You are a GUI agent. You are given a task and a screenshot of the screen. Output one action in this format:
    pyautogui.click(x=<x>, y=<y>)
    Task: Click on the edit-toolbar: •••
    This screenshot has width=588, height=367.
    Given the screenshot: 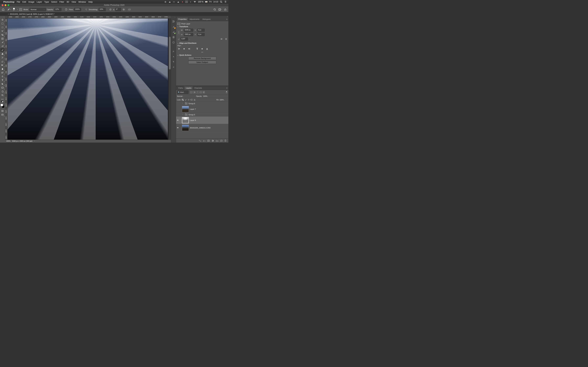 What is the action you would take?
    pyautogui.click(x=2, y=99)
    